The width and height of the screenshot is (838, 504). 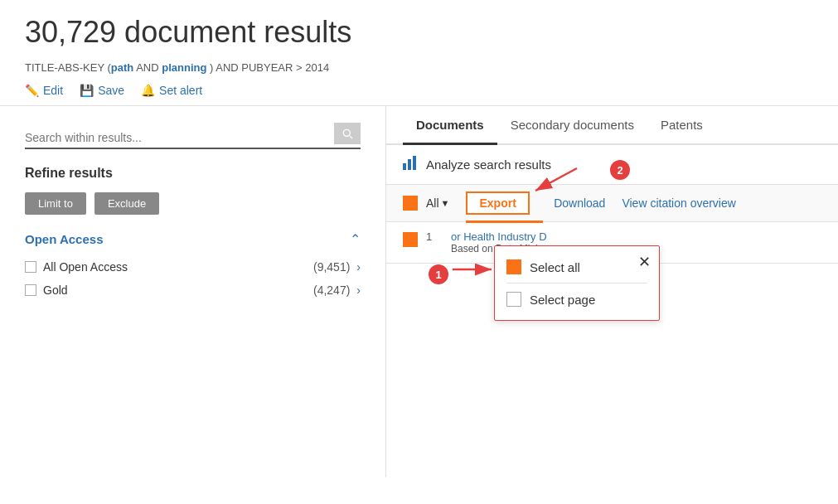 What do you see at coordinates (410, 240) in the screenshot?
I see `result-checkbox` at bounding box center [410, 240].